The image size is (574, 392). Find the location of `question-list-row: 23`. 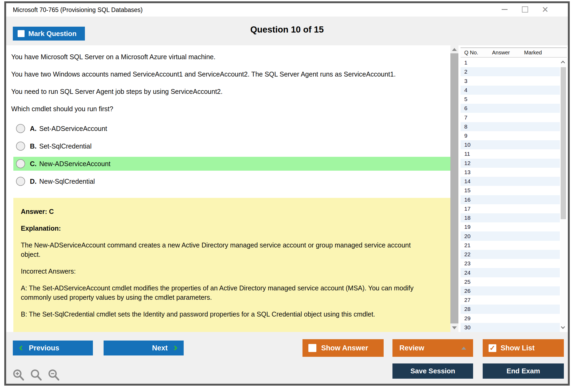

question-list-row: 23 is located at coordinates (510, 263).